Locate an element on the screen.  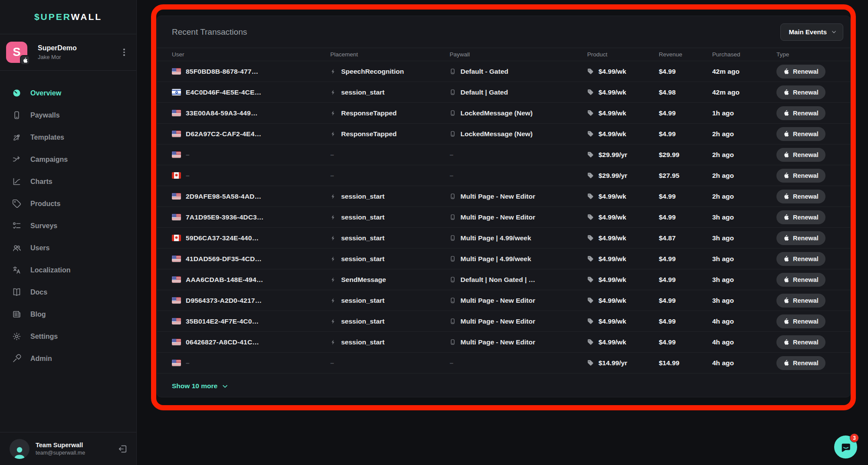
sidebar-item-docs: Docs is located at coordinates (68, 292).